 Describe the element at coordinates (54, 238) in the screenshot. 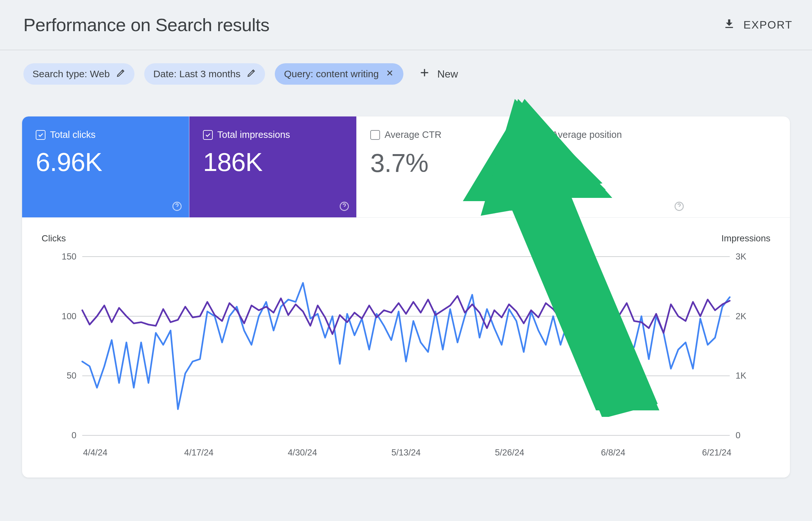

I see `left-axis-title: Clicks` at that location.